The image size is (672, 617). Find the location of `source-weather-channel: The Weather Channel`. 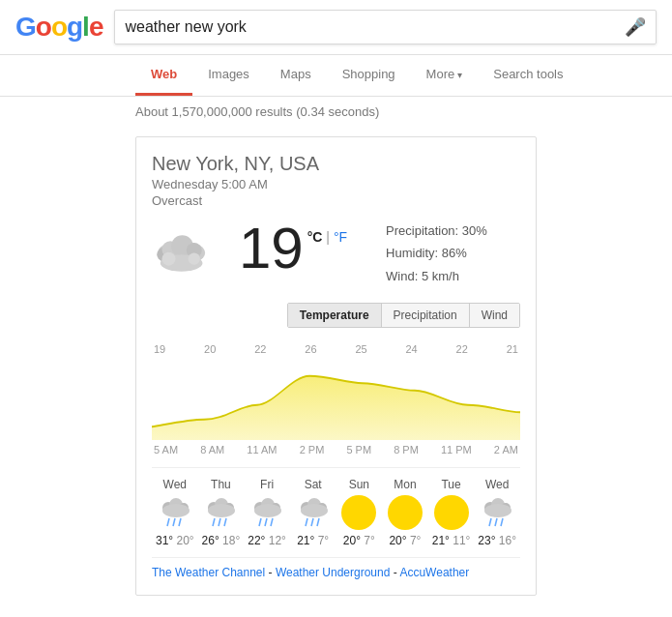

source-weather-channel: The Weather Channel is located at coordinates (209, 573).